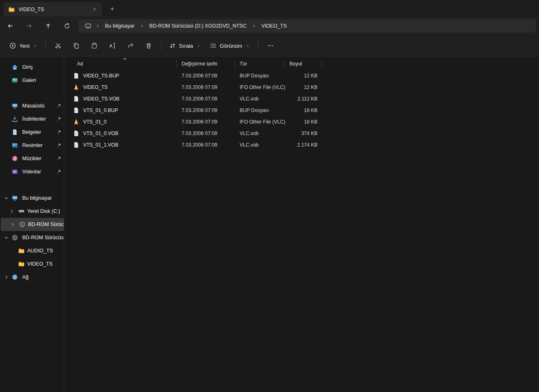  Describe the element at coordinates (32, 251) in the screenshot. I see `sidebar-item-audio-ts: AUDIO_TS` at that location.